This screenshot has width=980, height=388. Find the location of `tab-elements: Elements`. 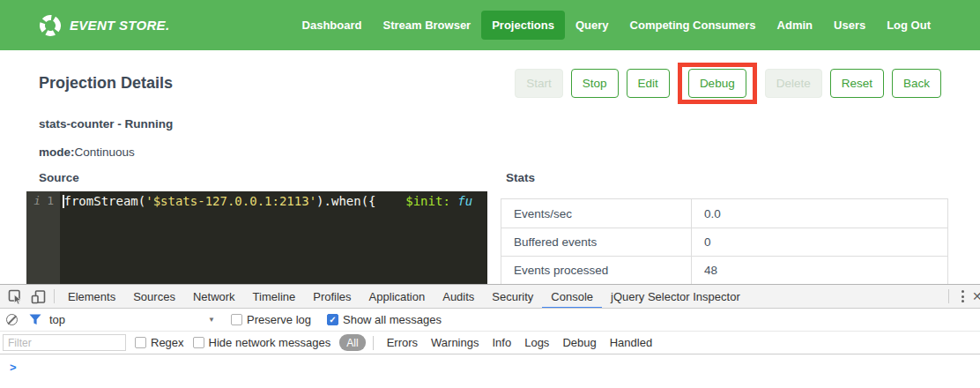

tab-elements: Elements is located at coordinates (92, 296).